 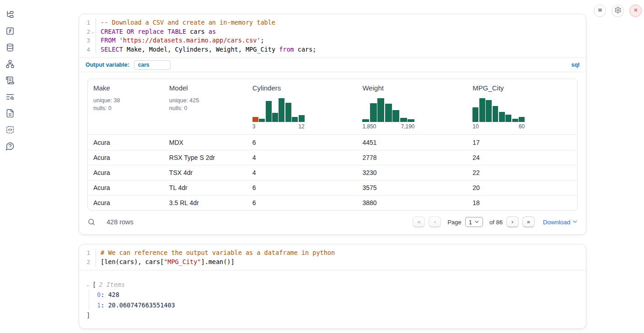 What do you see at coordinates (575, 65) in the screenshot?
I see `language-badge: sql` at bounding box center [575, 65].